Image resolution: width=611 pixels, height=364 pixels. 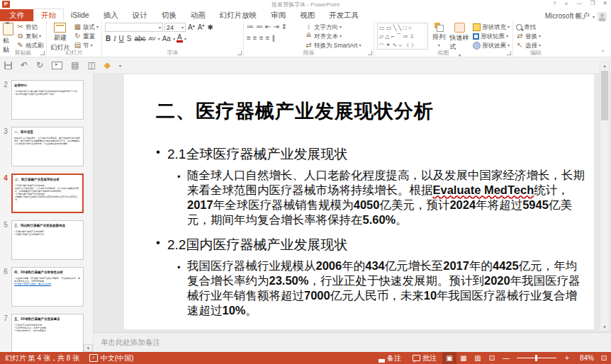 I want to click on align-center-icon: ≡, so click(x=255, y=38).